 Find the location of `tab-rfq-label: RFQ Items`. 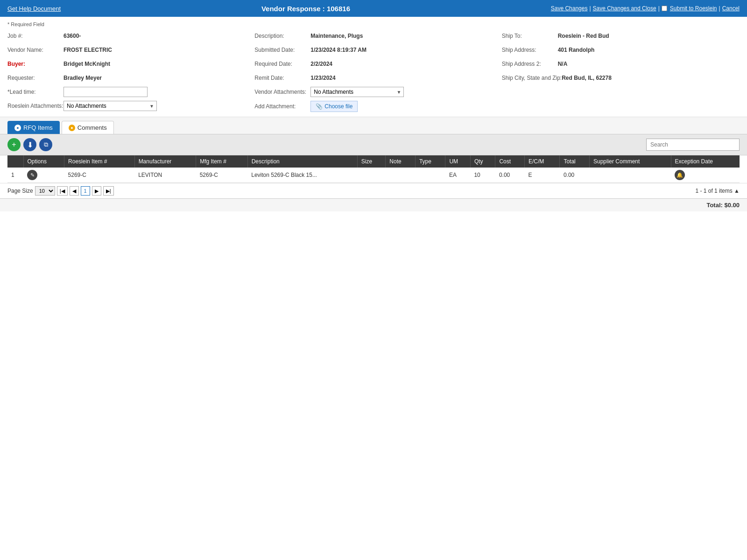

tab-rfq-label: RFQ Items is located at coordinates (38, 128).